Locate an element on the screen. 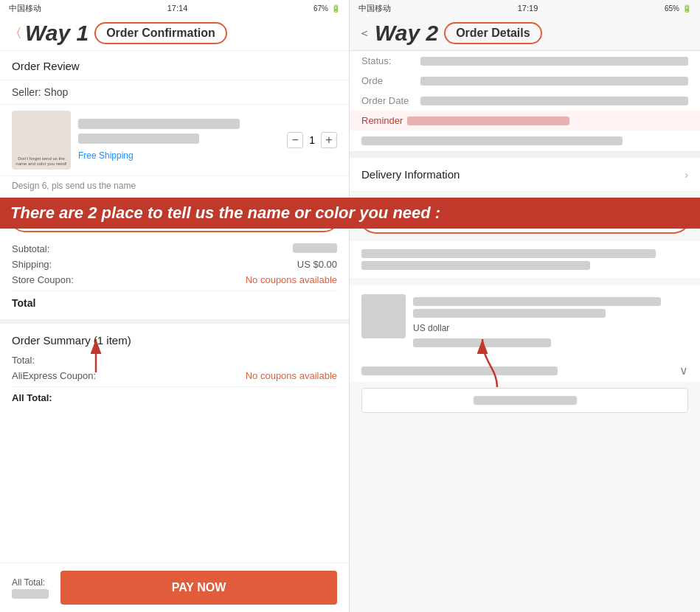 Image resolution: width=700 pixels, height=612 pixels. order-label: Orde is located at coordinates (391, 81).